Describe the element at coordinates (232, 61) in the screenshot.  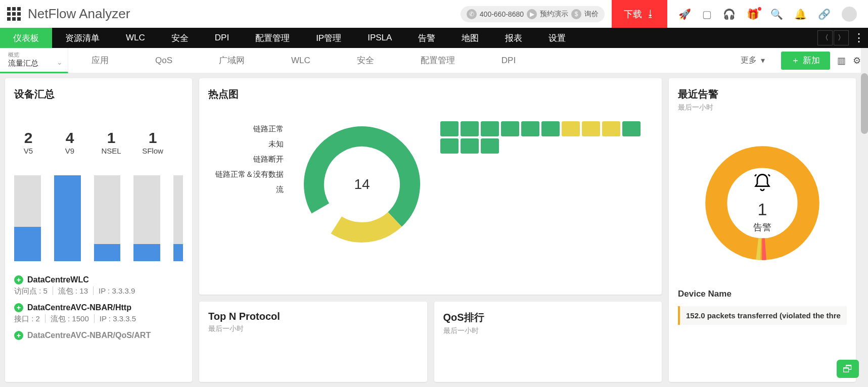
I see `subtab-wan: 广域网` at that location.